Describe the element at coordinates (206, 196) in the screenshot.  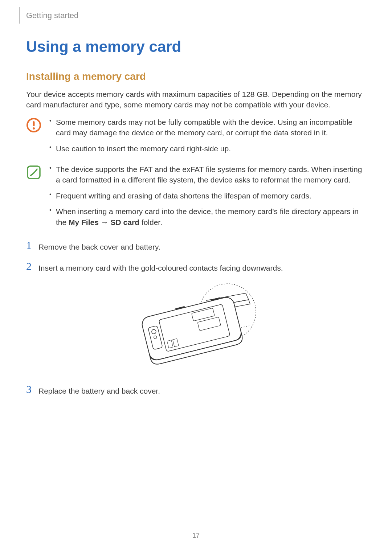
I see `note-item: Frequent writing and erasing of data sho…` at that location.